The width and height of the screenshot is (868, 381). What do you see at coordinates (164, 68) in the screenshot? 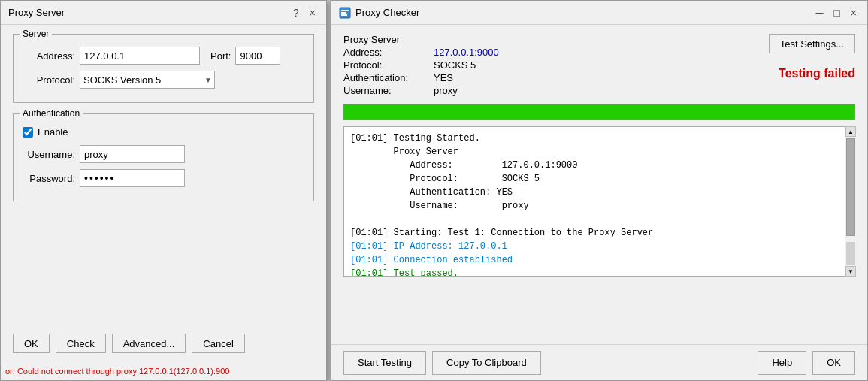
I see `server-group: Server Address: Port: Protocol: SOCKS Ve…` at bounding box center [164, 68].